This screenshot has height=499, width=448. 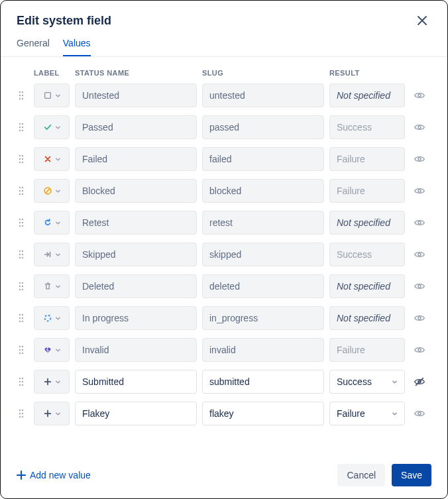 What do you see at coordinates (136, 286) in the screenshot?
I see `status-name-input: Deleted` at bounding box center [136, 286].